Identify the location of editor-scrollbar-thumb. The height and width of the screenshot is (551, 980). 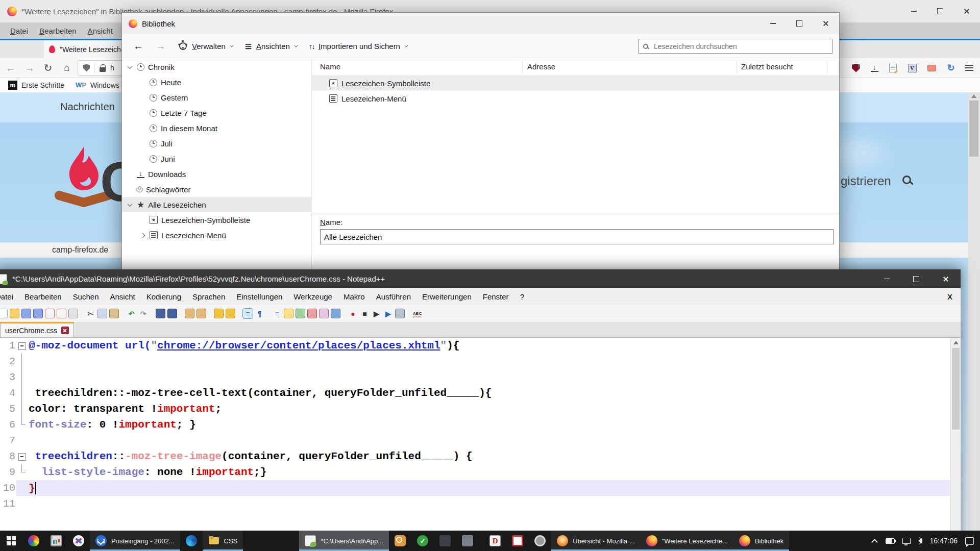
(955, 389).